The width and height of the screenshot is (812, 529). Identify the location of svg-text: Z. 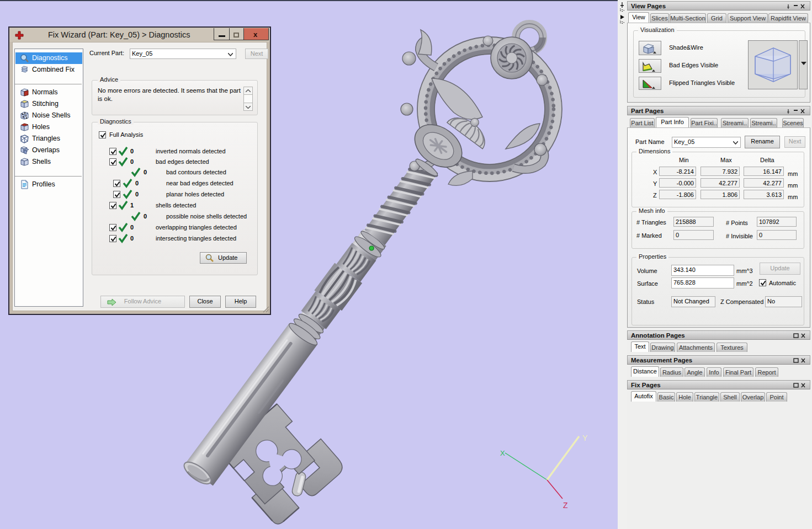
(565, 505).